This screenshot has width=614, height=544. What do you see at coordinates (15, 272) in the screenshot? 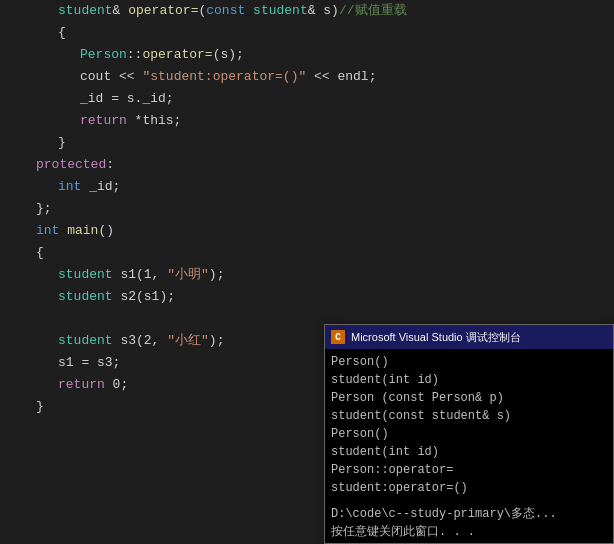
I see `line-numbers` at bounding box center [15, 272].